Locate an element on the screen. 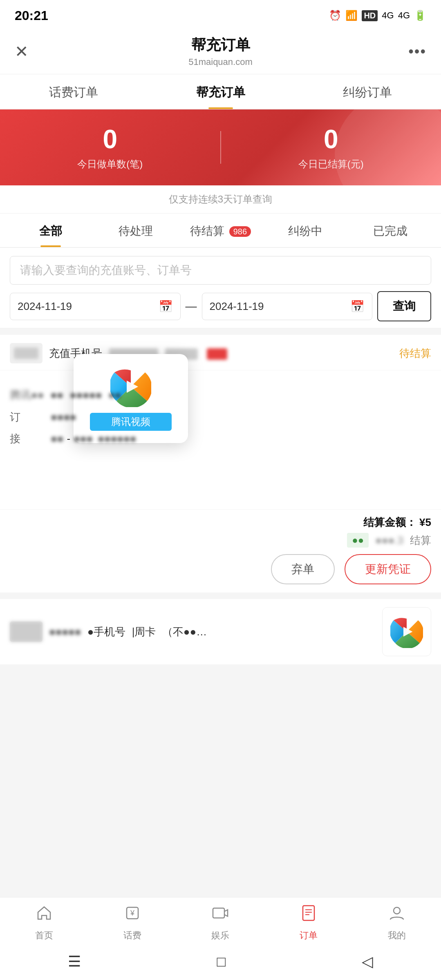 The image size is (441, 980). nav-order: 订单 is located at coordinates (309, 923).